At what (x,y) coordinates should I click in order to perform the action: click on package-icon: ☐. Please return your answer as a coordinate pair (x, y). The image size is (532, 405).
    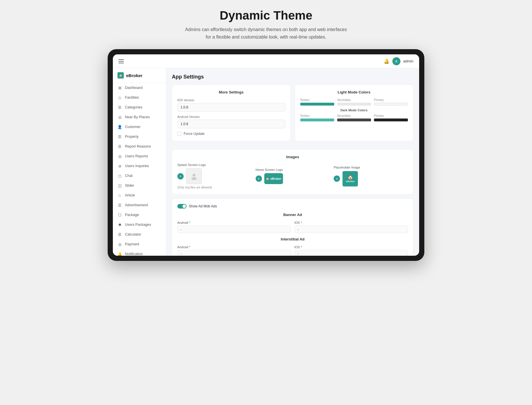
    Looking at the image, I should click on (120, 215).